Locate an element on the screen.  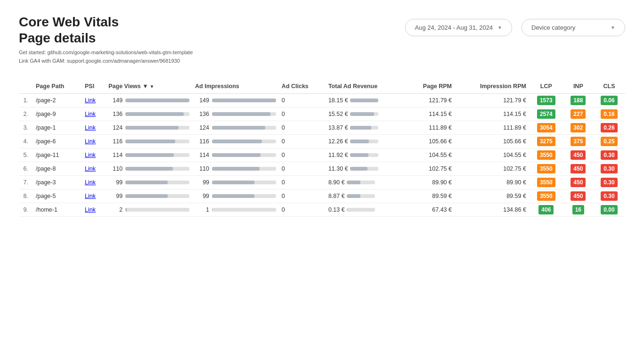
row-page-rpm: 114.15 € is located at coordinates (430, 114).